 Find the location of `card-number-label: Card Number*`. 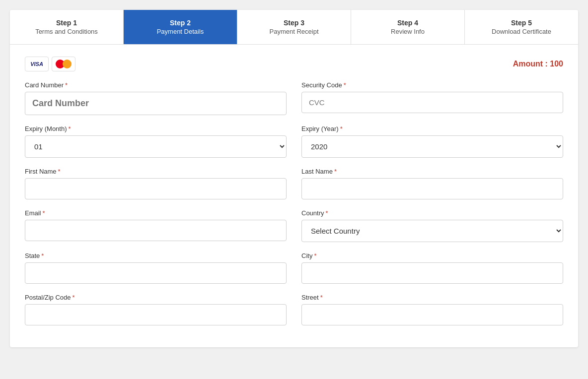

card-number-label: Card Number* is located at coordinates (156, 85).